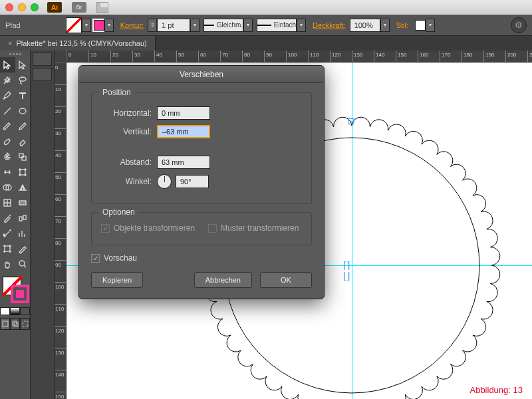 This screenshot has height=399, width=532. Describe the element at coordinates (223, 25) in the screenshot. I see `stroke-cap-preview: Gleichm.` at that location.